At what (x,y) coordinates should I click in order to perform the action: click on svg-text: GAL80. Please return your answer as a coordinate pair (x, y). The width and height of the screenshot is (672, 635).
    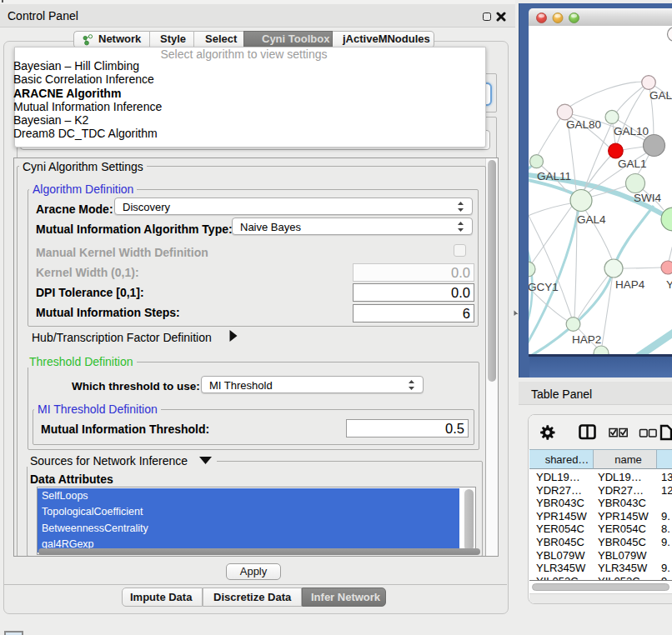
    Looking at the image, I should click on (584, 125).